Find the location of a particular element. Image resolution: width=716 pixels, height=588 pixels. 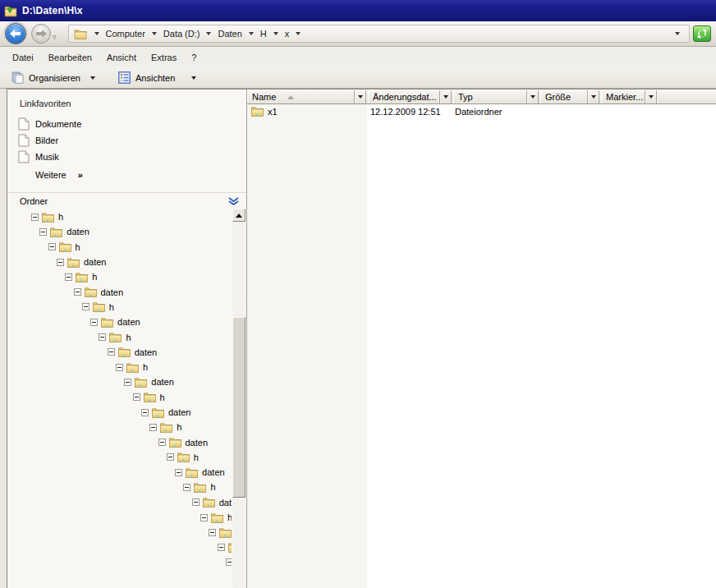

window-folder-icon is located at coordinates (11, 11).